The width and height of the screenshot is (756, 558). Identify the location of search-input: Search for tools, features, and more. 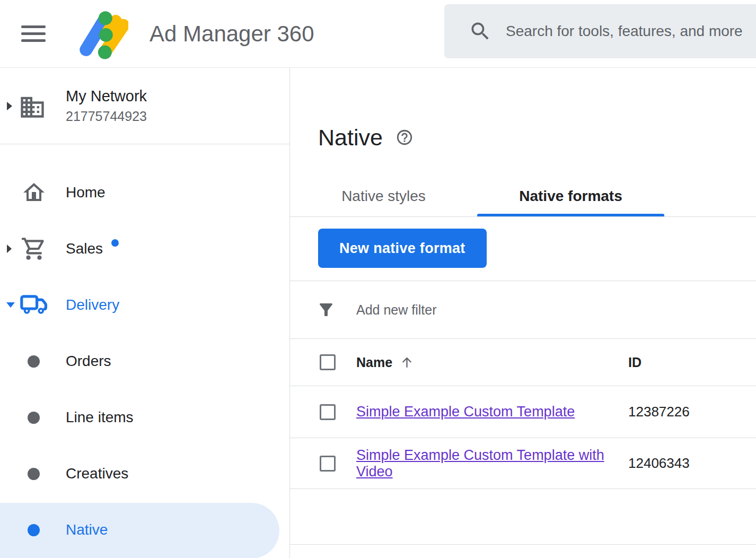
(600, 31).